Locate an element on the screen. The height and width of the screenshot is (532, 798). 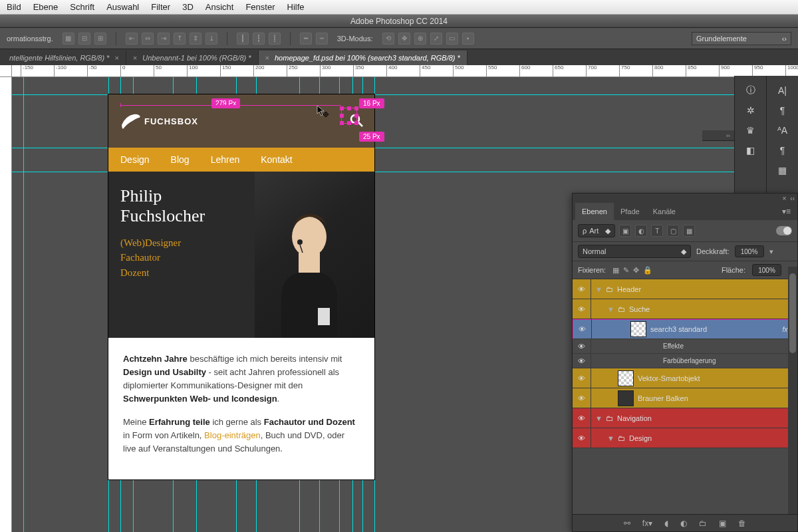
collapse-icon: ‹‹ is located at coordinates (793, 198).